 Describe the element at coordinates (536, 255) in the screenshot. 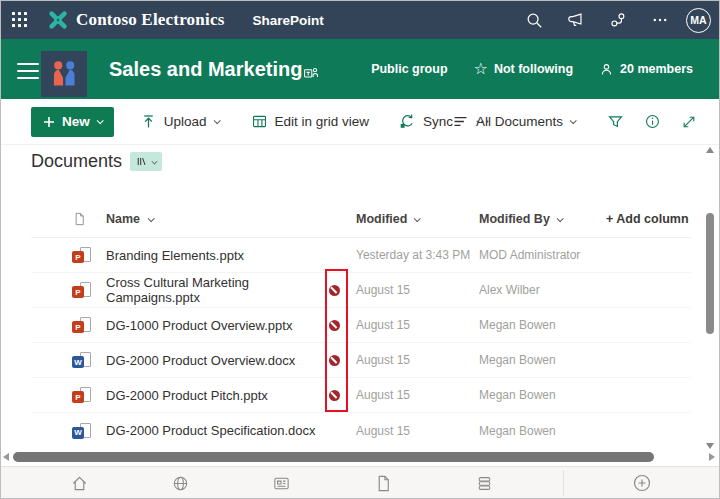

I see `modified-by: MOD Administrator` at that location.